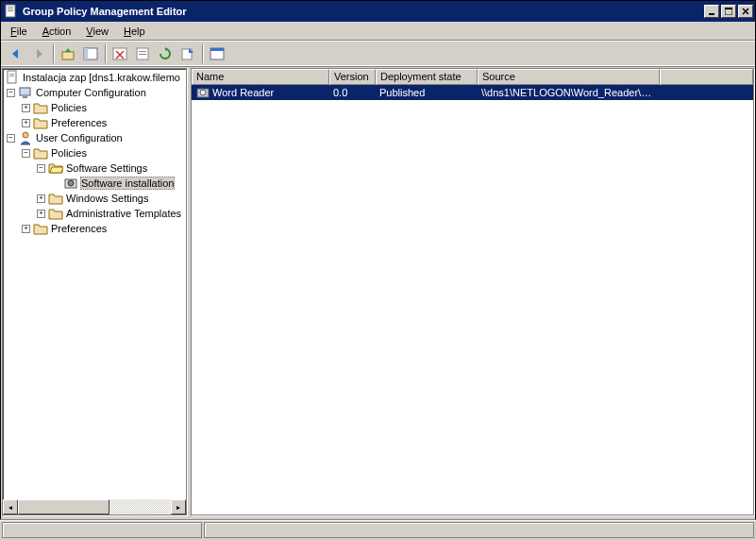 The height and width of the screenshot is (540, 756). I want to click on menu-view: View, so click(97, 31).